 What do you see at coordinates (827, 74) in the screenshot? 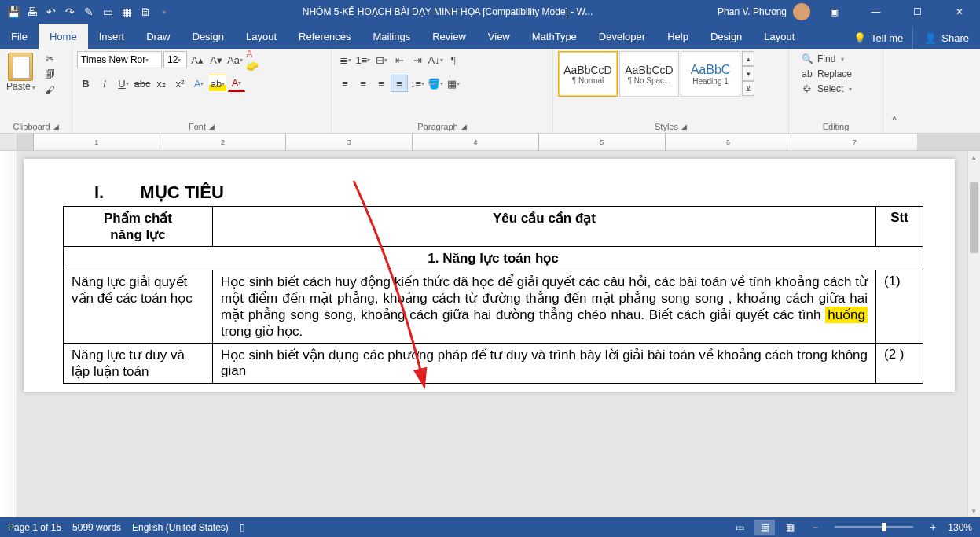
I see `replace-button: abReplace` at bounding box center [827, 74].